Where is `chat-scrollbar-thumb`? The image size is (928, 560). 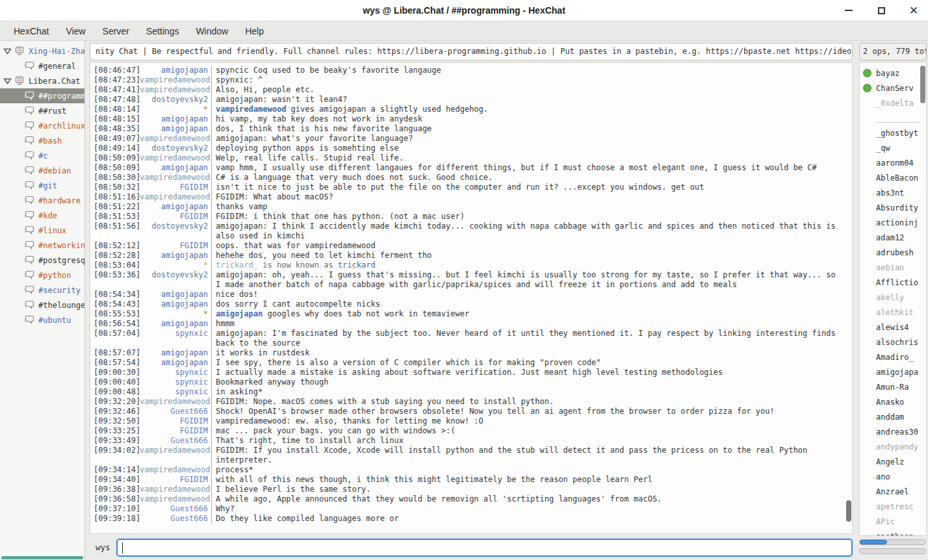
chat-scrollbar-thumb is located at coordinates (849, 511).